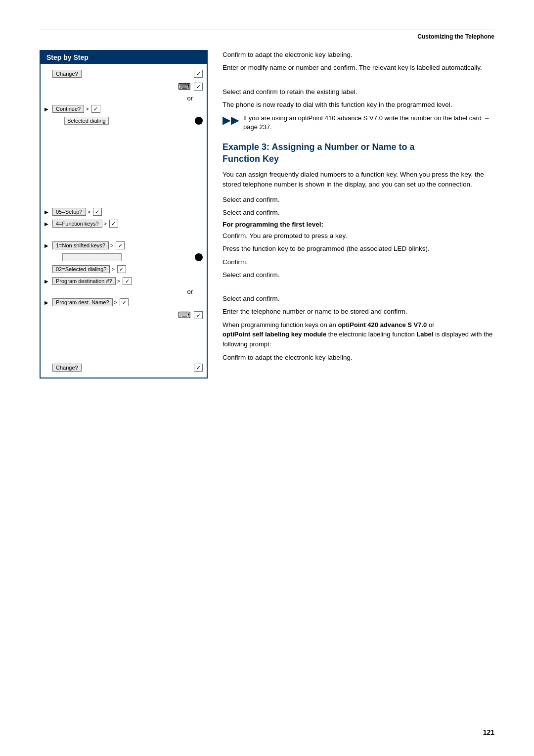 This screenshot has height=756, width=534. I want to click on e9-text: Select and confirm., so click(358, 299).